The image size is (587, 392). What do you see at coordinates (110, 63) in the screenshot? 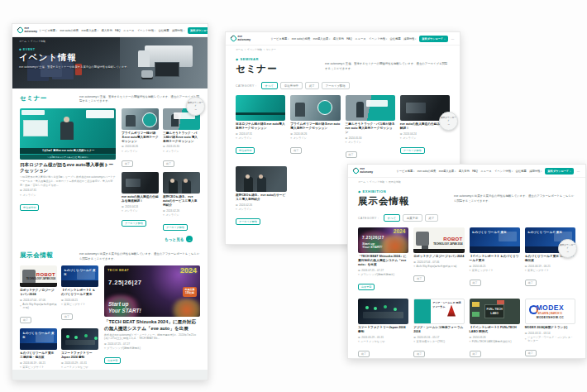
I see `event-hero: ホーム ＞ イベント情報 ◆ EVENT イベント情報 eve autonomy…` at bounding box center [110, 63].